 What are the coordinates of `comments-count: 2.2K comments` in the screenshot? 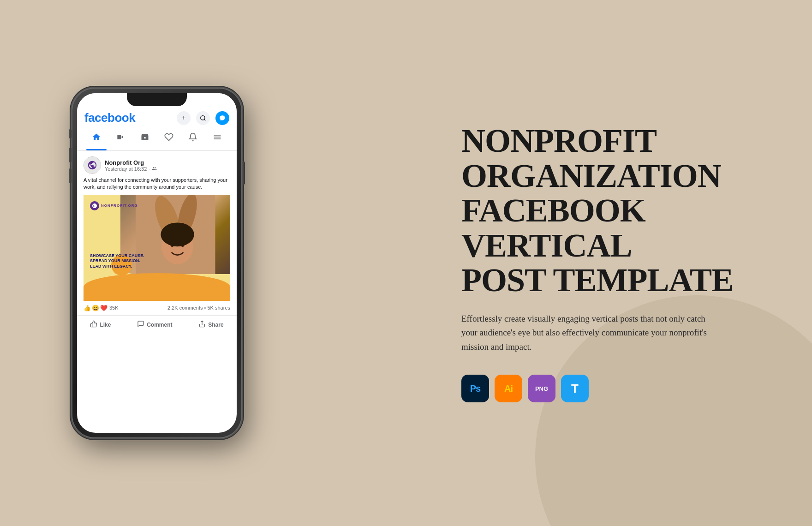 It's located at (185, 308).